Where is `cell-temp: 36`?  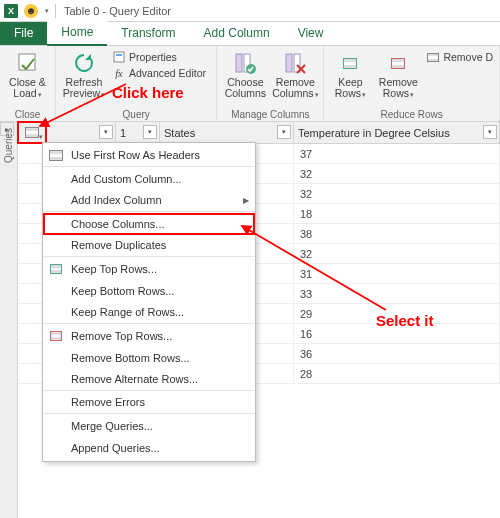
cell-temp: 36 is located at coordinates (397, 354).